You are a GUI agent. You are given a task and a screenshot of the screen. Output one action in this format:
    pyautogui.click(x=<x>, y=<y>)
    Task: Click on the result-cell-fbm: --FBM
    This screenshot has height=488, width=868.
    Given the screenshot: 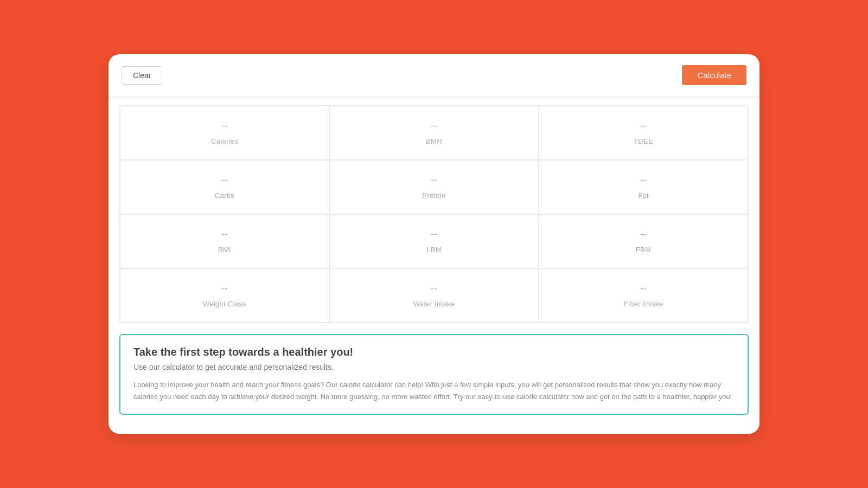 What is the action you would take?
    pyautogui.click(x=643, y=241)
    